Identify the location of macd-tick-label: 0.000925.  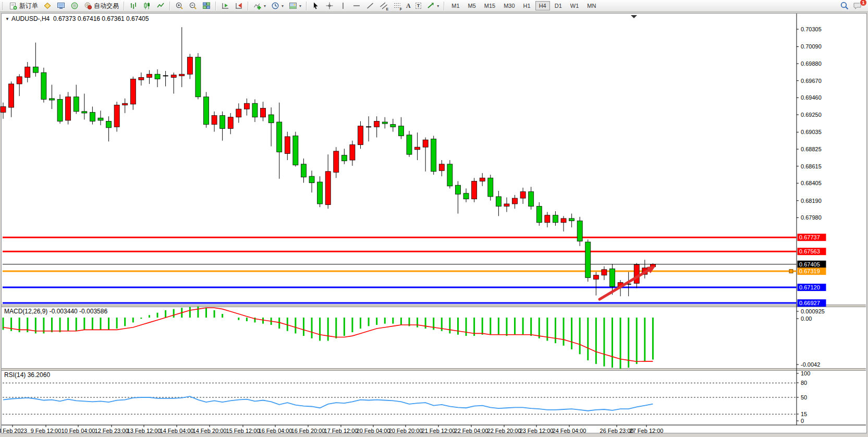
(813, 311).